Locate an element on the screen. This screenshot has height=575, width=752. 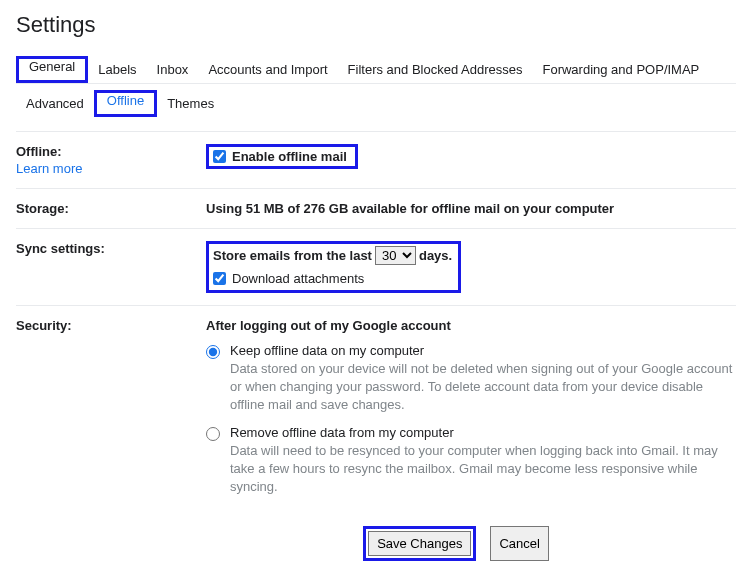
enable-offline-label: Enable offline mail is located at coordinates (290, 156).